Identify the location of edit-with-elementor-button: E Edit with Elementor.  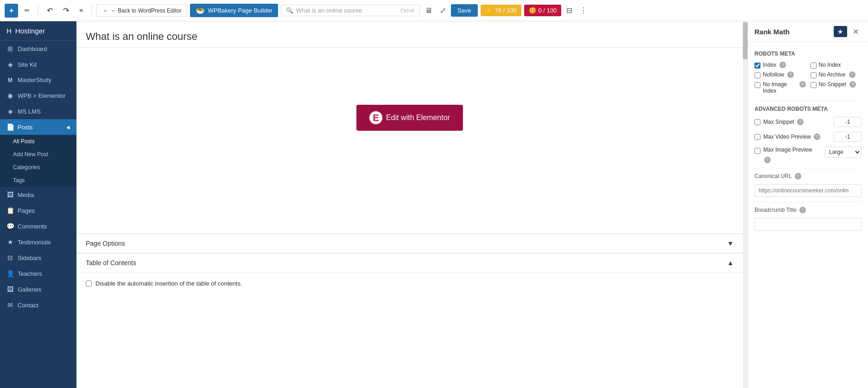
(410, 118).